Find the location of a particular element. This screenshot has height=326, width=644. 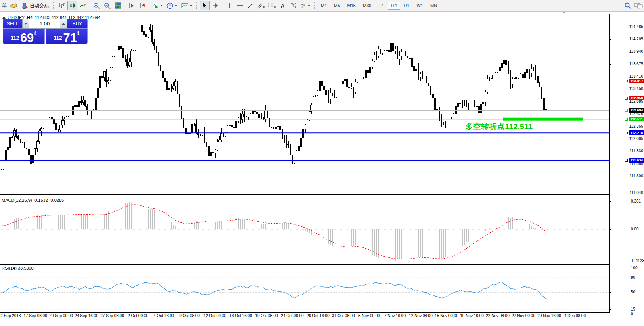

zoom-in-button is located at coordinates (97, 6).